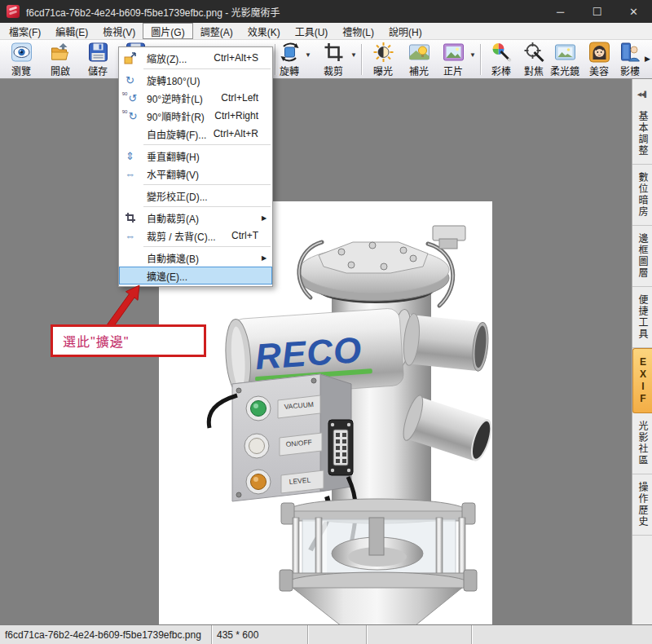  I want to click on open-folder-icon, so click(60, 52).